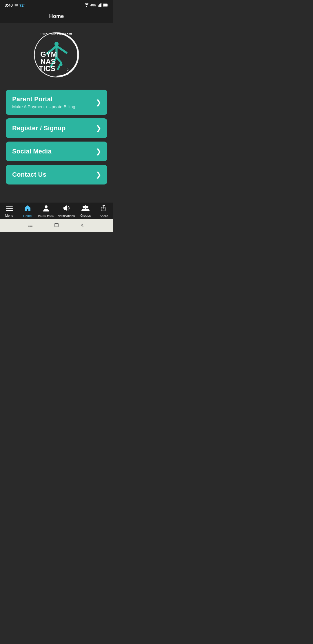 The width and height of the screenshot is (313, 644). I want to click on bottom-nav: Menu Home Parent Portal, so click(57, 211).